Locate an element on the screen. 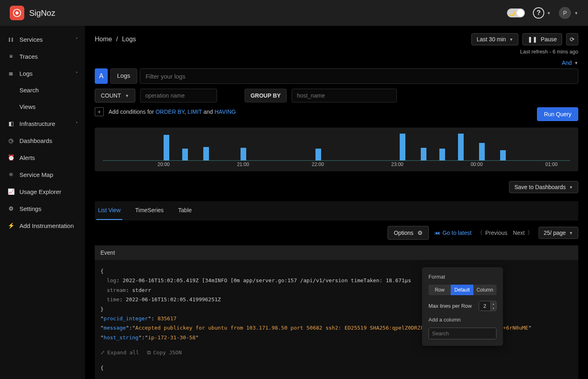  sidebar-item-settings: ⚙Settings is located at coordinates (43, 209).